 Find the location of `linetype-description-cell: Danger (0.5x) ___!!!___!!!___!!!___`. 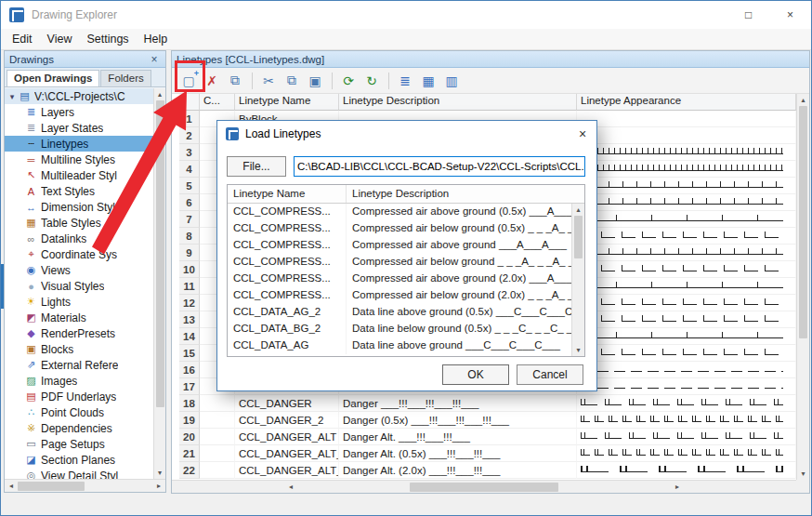

linetype-description-cell: Danger (0.5x) ___!!!___!!!___!!!___ is located at coordinates (458, 420).